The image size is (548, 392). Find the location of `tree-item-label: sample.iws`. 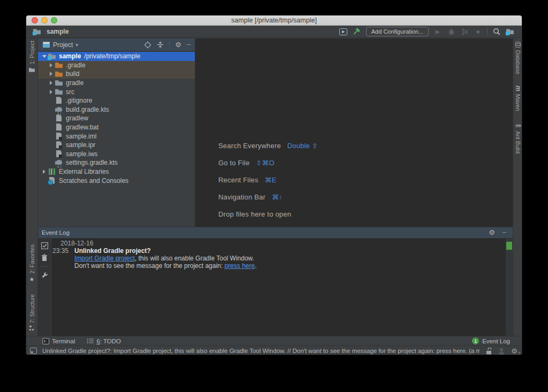

tree-item-label: sample.iws is located at coordinates (81, 154).